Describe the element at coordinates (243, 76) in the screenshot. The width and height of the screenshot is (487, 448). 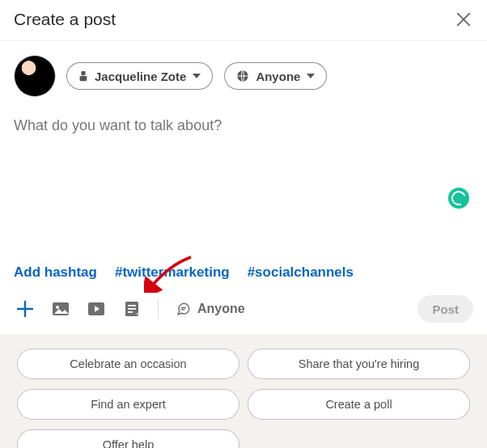
I see `globe-icon` at that location.